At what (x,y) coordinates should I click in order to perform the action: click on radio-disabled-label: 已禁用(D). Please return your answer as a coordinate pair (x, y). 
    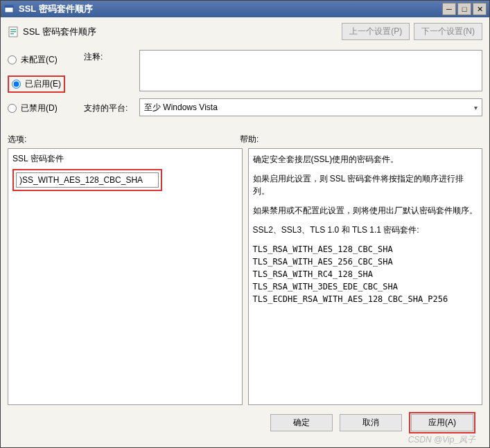
    Looking at the image, I should click on (39, 108).